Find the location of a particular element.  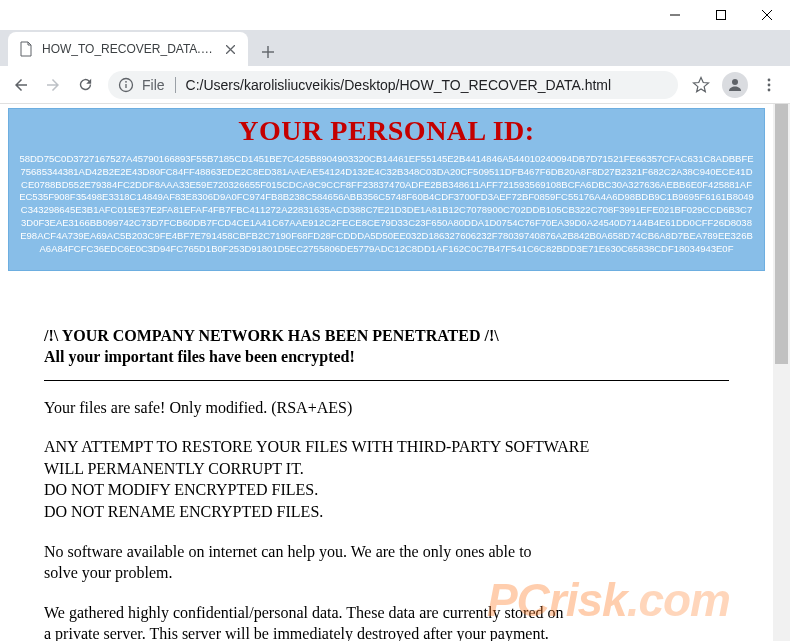

file-icon is located at coordinates (26, 49).